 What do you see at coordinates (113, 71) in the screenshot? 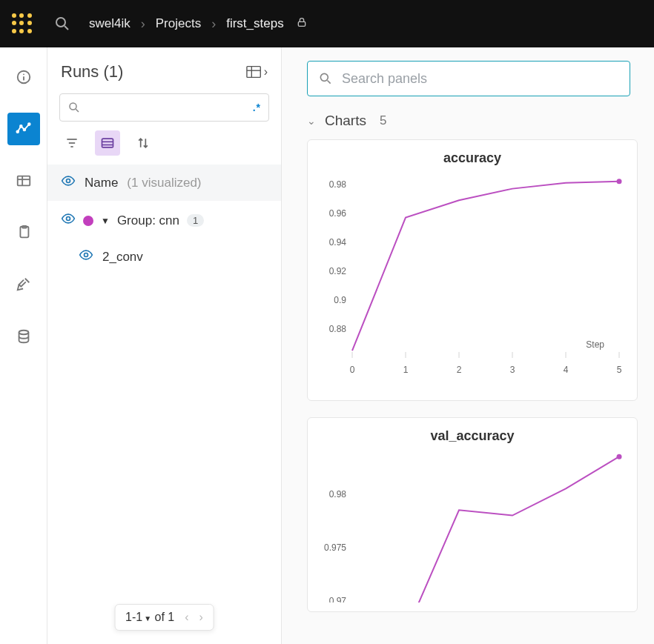
I see `runs-count: (1)` at bounding box center [113, 71].